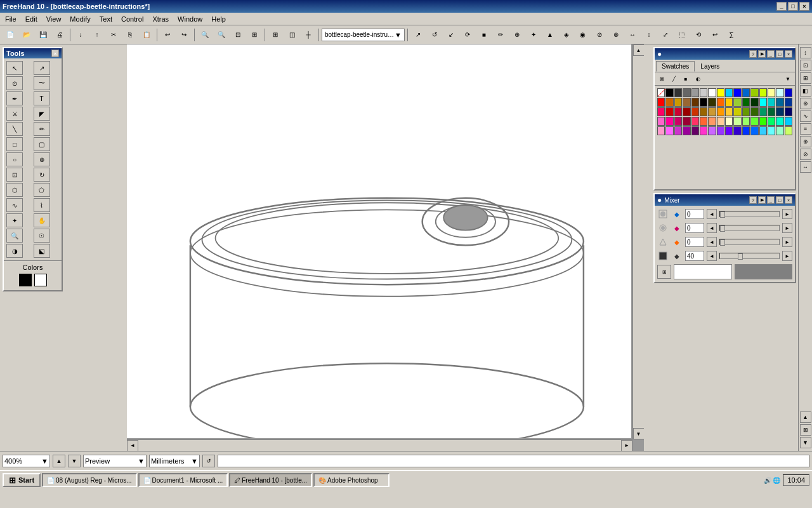 The height and width of the screenshot is (508, 812). Describe the element at coordinates (806, 53) in the screenshot. I see `far-right-btn-1: ↕` at that location.